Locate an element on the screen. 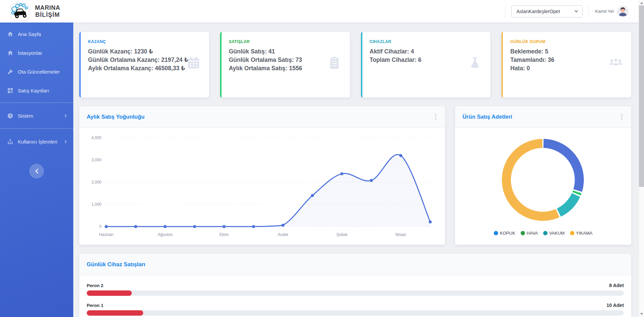 The height and width of the screenshot is (317, 644). stat-card-cihazlar: CIHAZLAR Aktif Cihazlar: 4 Toplam Cihazl… is located at coordinates (426, 65).